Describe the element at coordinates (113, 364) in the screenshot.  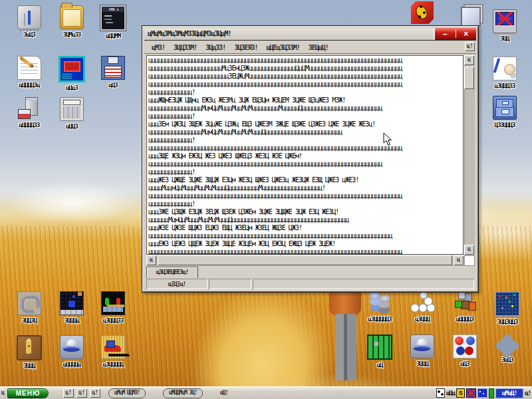
I see `icon-label: цЗЦЦЦЦЦ` at that location.